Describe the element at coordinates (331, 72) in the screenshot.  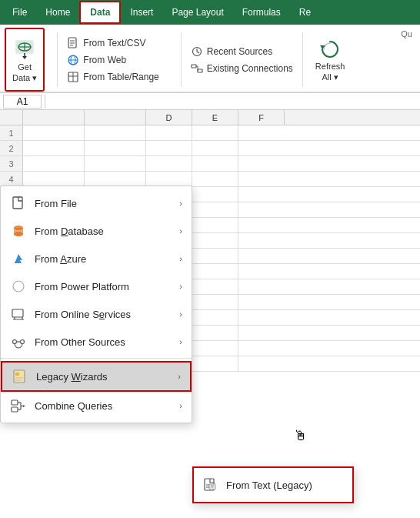
I see `refresh-all-label: RefreshAll ▾` at that location.